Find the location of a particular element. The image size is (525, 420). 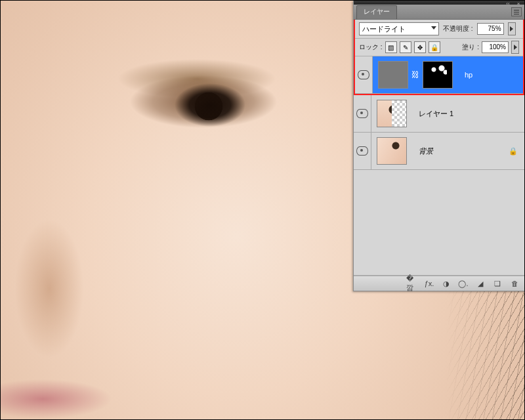

layer-row: レイヤー 1 is located at coordinates (439, 114).